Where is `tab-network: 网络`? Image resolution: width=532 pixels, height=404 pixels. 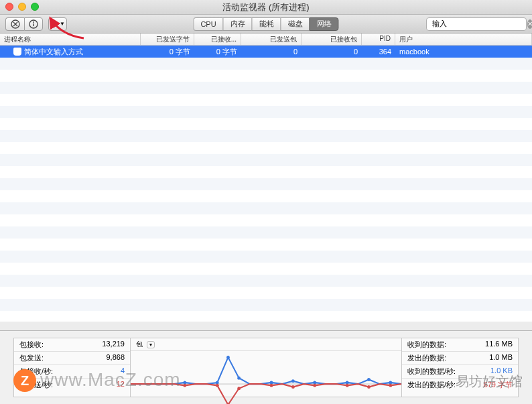
tab-network: 网络 is located at coordinates (324, 24).